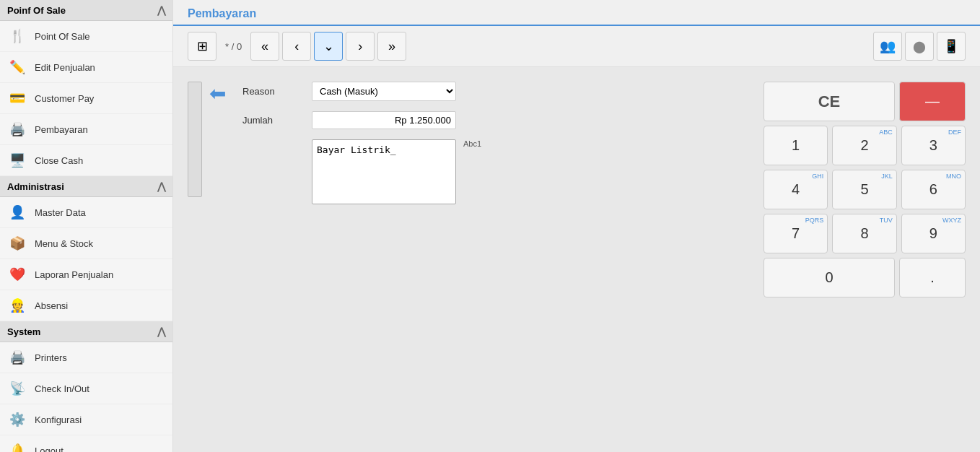 This screenshot has height=452, width=980. I want to click on sidebar-icon-master-data: 👤, so click(17, 212).